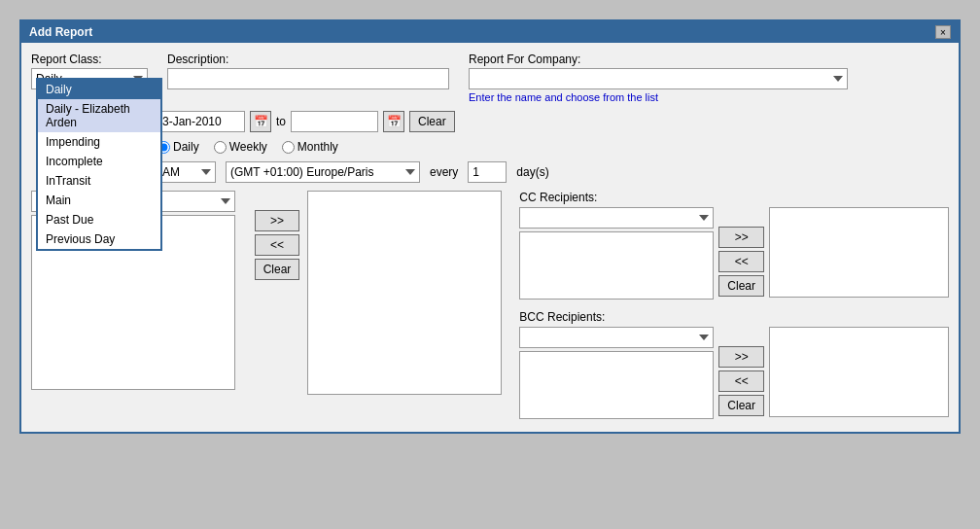 The image size is (980, 529). I want to click on cc-right-area, so click(859, 253).